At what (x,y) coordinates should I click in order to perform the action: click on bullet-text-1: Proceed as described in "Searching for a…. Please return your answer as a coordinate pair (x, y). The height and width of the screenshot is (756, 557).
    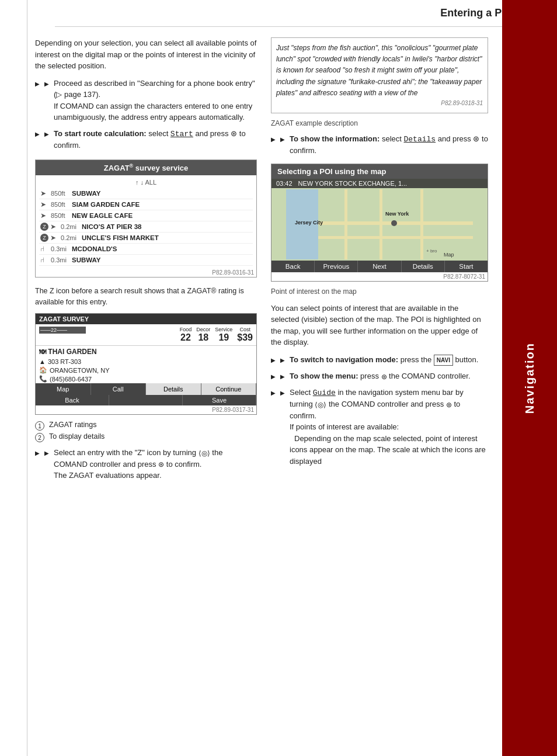
    Looking at the image, I should click on (155, 100).